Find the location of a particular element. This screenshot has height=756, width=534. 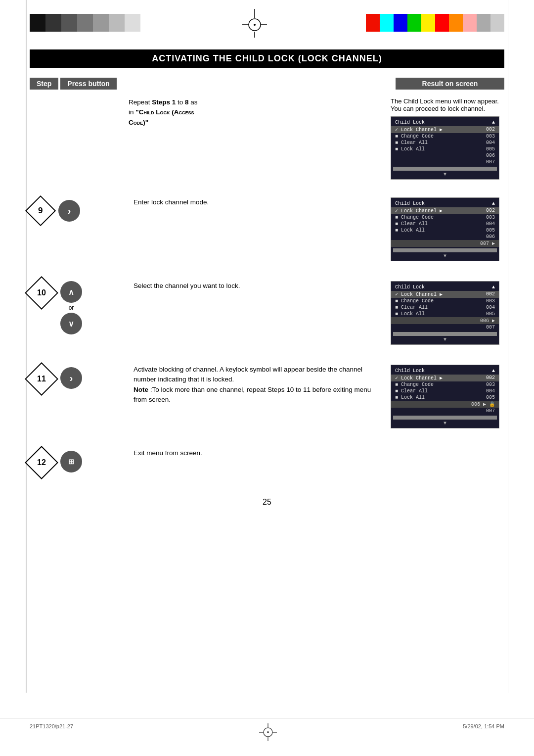

crosshair-bottom-icon is located at coordinates (268, 732).